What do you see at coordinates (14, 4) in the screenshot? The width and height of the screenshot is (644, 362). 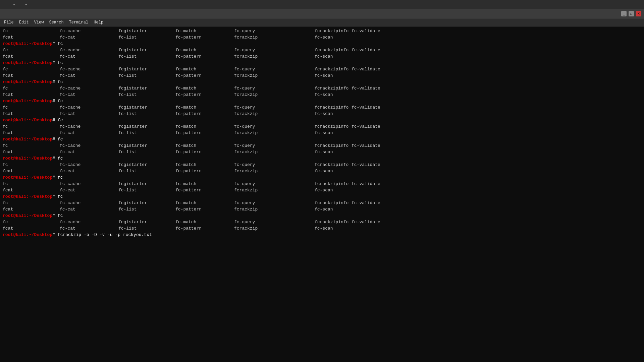 I see `places-arrow: ▾` at bounding box center [14, 4].